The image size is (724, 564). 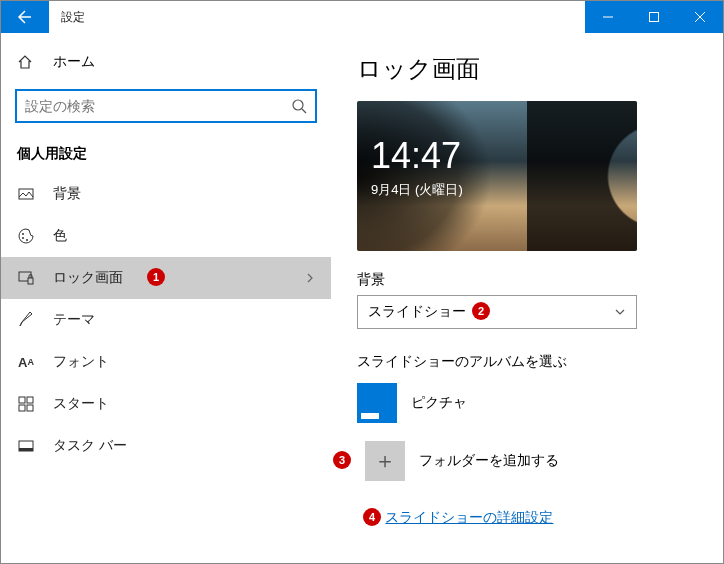 I want to click on sidebar-item-label: スタート, so click(x=81, y=404).